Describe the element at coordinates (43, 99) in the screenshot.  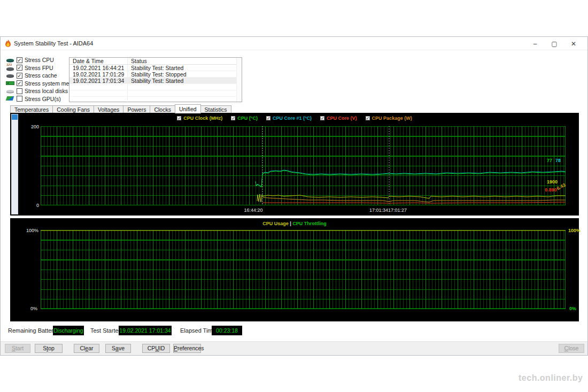
I see `stress-option-label: Stress GPU(s)` at that location.